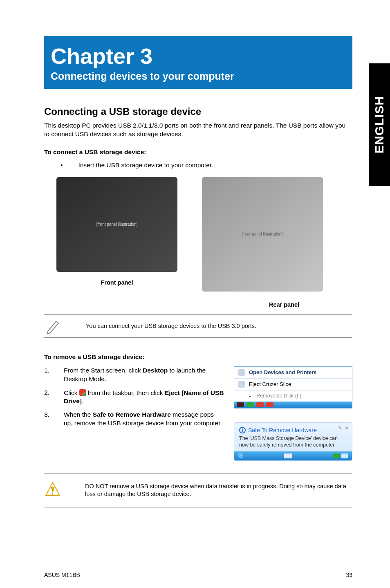 This screenshot has height=588, width=390. I want to click on step-text: From the Start screen, click Desktop to …, so click(144, 375).